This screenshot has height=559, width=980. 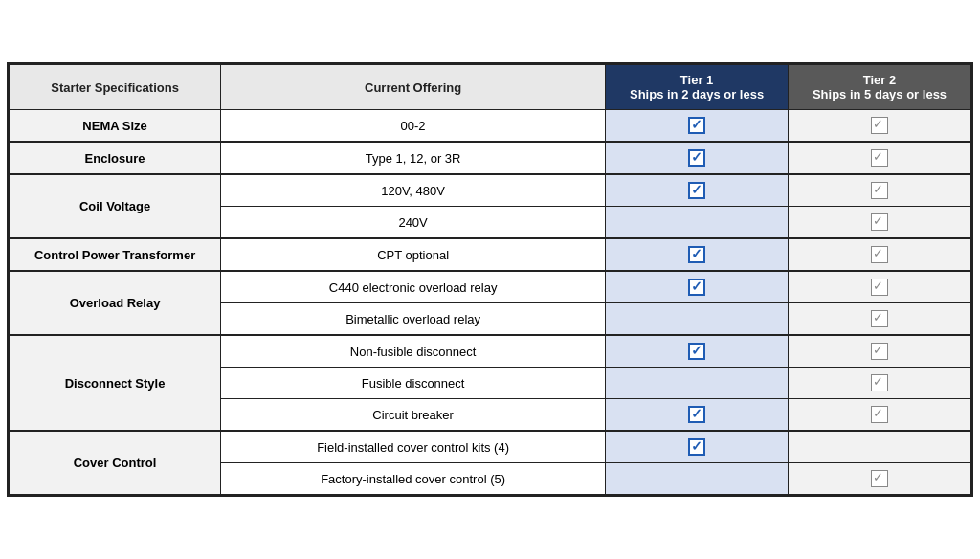 I want to click on spec-cell: Control Power Transformer, so click(x=115, y=255).